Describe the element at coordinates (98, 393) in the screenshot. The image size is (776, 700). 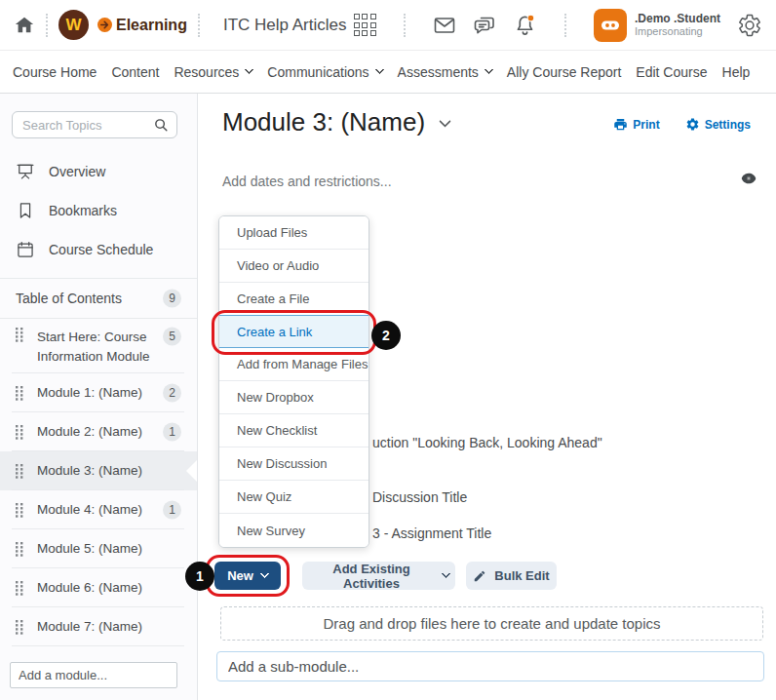
I see `sidebar-module-1: Module 1: (Name) 2` at that location.